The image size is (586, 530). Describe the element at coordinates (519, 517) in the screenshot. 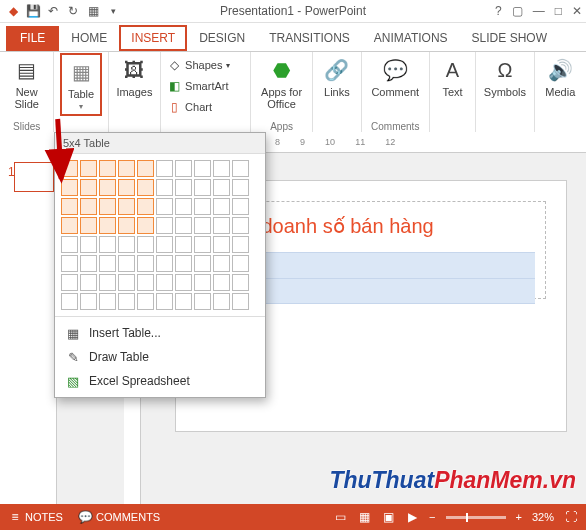

I see `zoom-in-button: +` at that location.